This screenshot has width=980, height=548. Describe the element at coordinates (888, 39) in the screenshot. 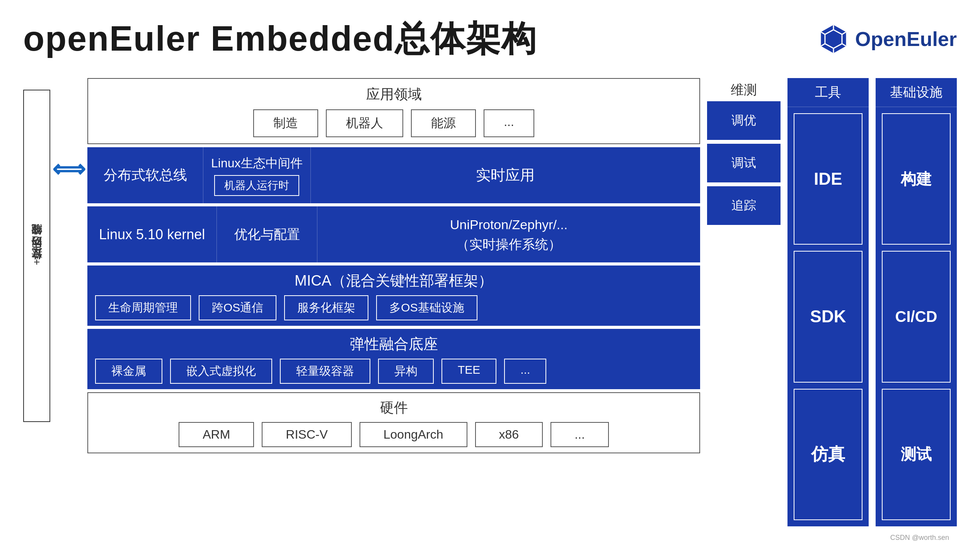

I see `logo-area: OpenEuler` at that location.